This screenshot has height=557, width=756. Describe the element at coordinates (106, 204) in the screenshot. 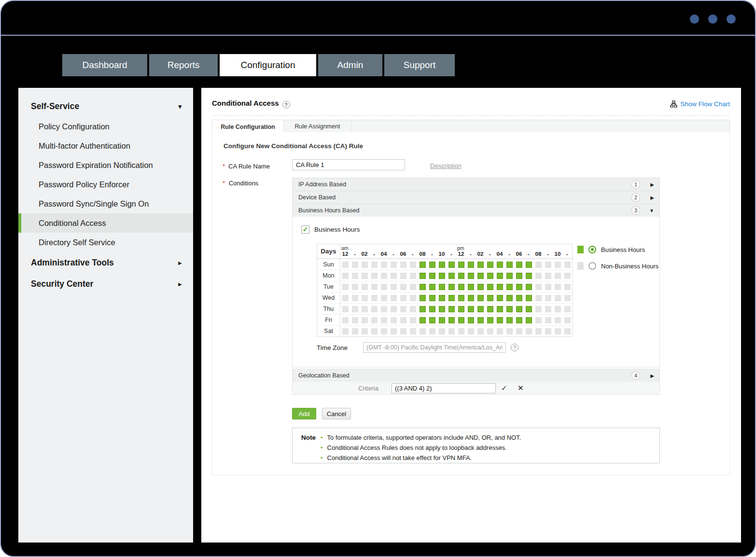

I see `sidebar-item-password-sync-single-sign-on: Password Sync/Single Sign On` at that location.